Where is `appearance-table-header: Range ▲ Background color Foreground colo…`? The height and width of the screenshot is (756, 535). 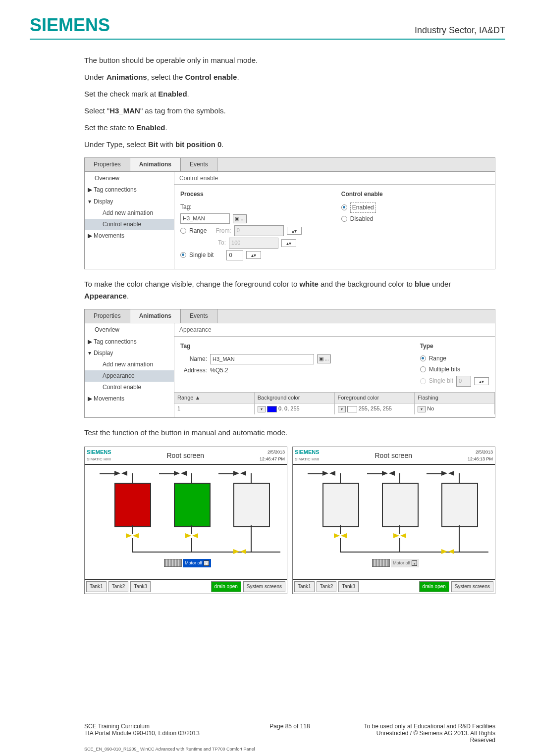
appearance-table-header: Range ▲ Background color Foreground colo… is located at coordinates (335, 398).